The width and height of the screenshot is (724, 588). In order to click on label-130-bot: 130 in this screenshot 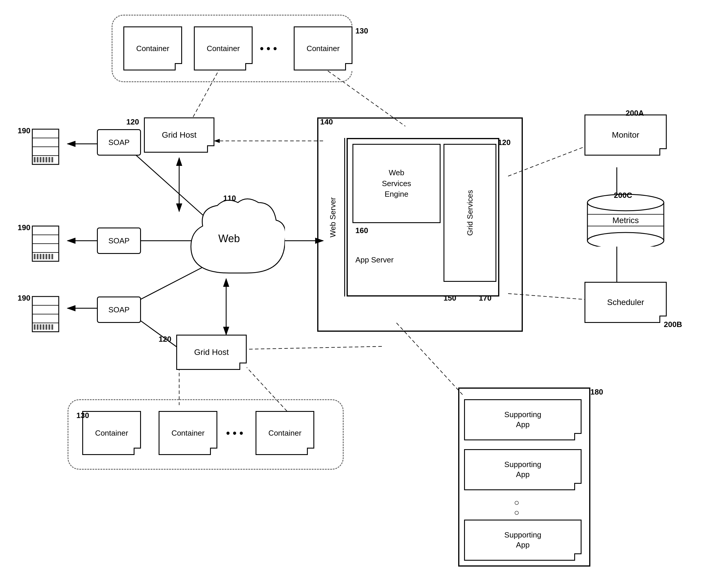, I will do `click(83, 415)`.